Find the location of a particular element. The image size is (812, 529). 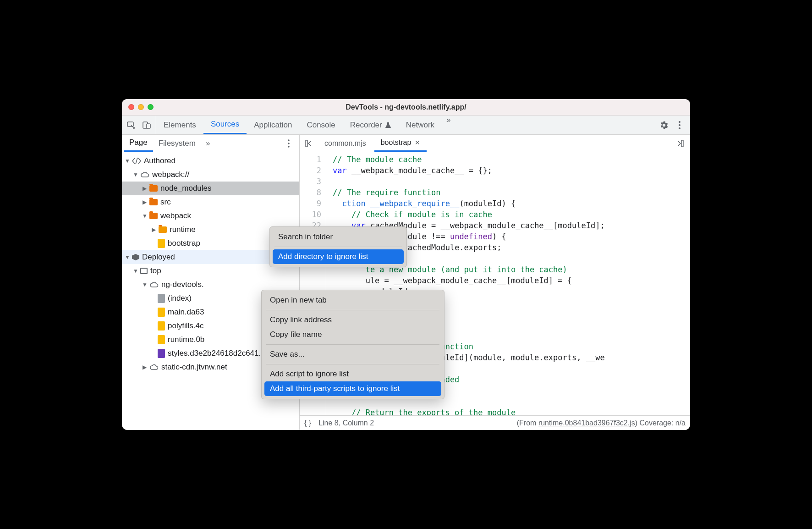

tab-recorder: Recorder is located at coordinates (371, 125).